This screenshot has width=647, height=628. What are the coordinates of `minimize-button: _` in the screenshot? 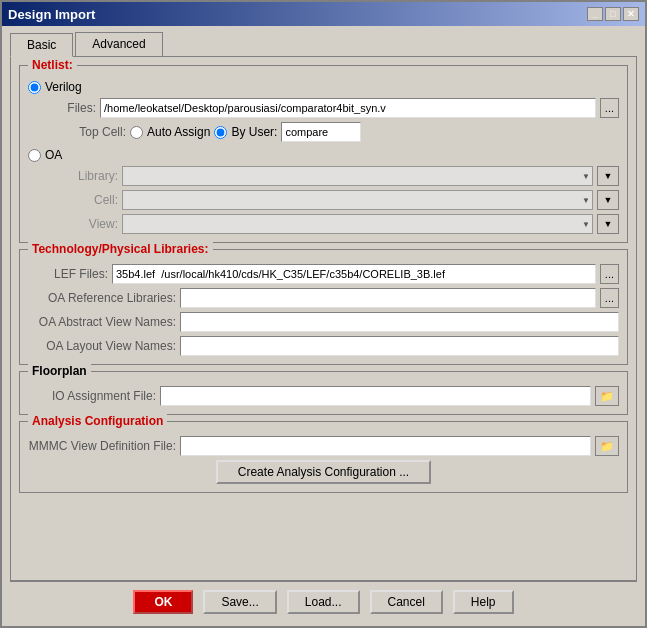 It's located at (595, 14).